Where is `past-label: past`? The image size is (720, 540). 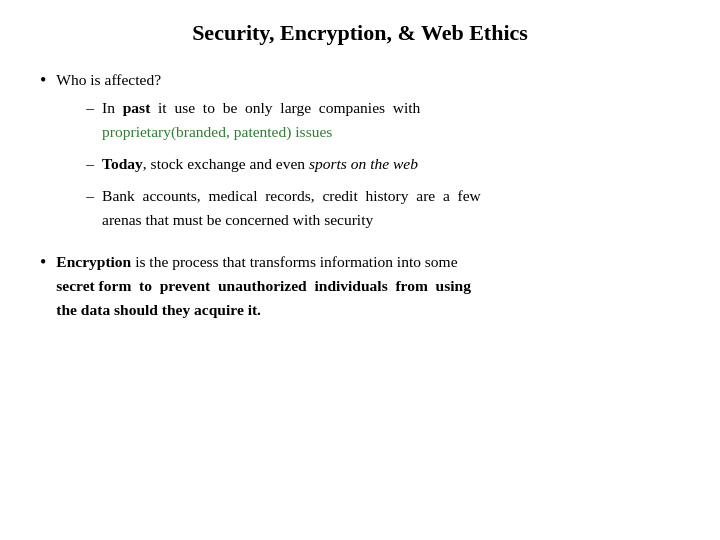 past-label: past is located at coordinates (137, 108).